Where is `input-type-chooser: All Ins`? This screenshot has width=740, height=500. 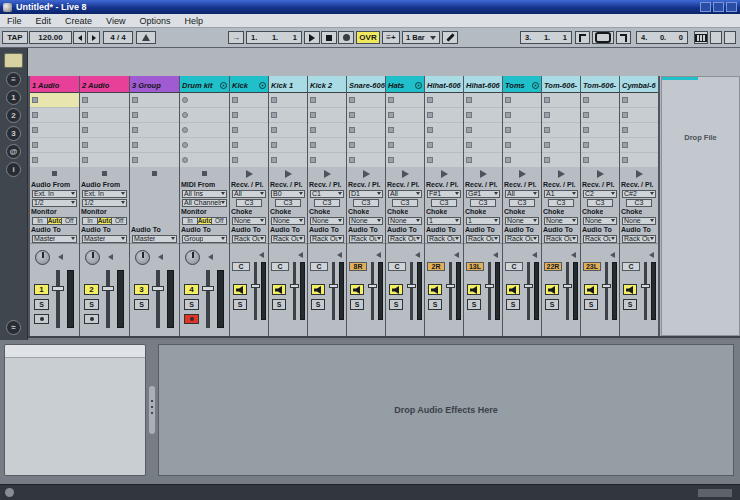
input-type-chooser: All Ins is located at coordinates (204, 194).